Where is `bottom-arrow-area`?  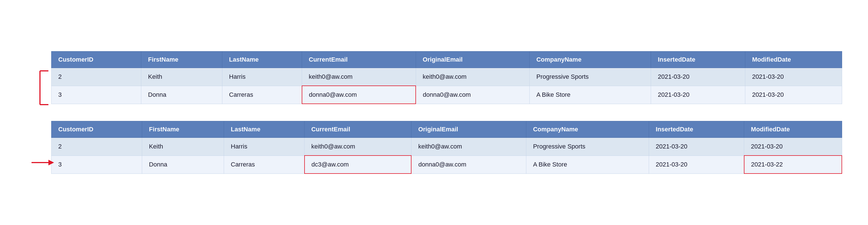 bottom-arrow-area is located at coordinates (38, 148).